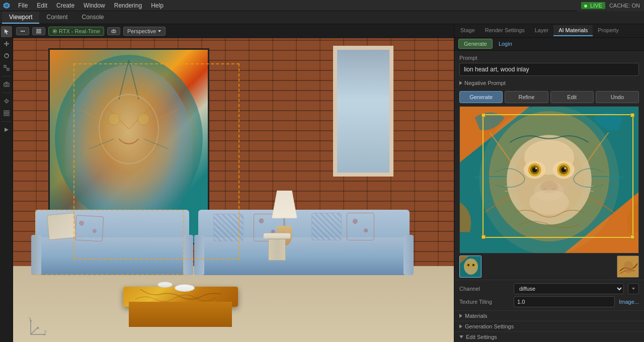  I want to click on generate-btn: Generate, so click(481, 97).